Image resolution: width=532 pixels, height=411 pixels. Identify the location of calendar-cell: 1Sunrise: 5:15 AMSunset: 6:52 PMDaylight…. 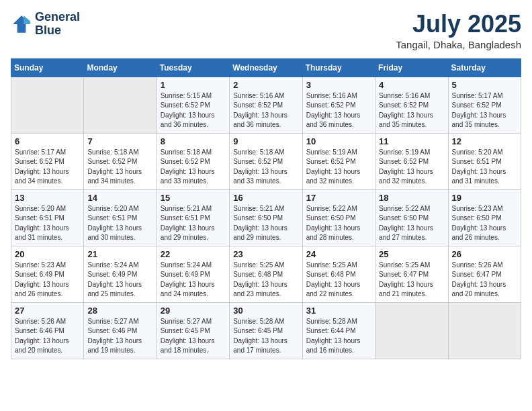
(193, 105).